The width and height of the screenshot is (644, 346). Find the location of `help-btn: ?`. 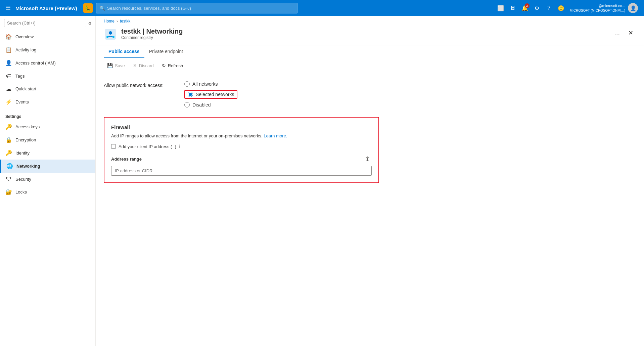

help-btn: ? is located at coordinates (549, 8).